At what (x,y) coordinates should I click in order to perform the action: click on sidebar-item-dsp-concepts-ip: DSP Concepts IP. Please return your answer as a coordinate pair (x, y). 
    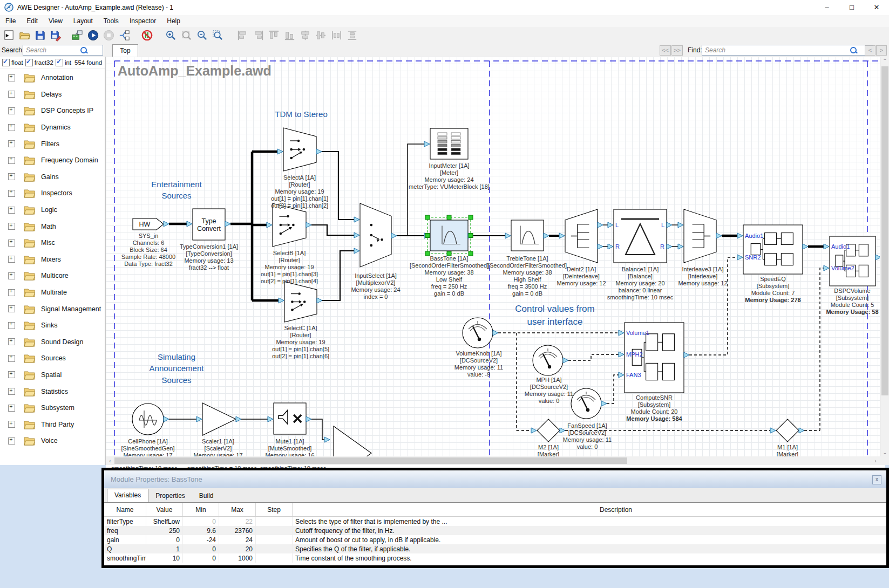
    Looking at the image, I should click on (53, 111).